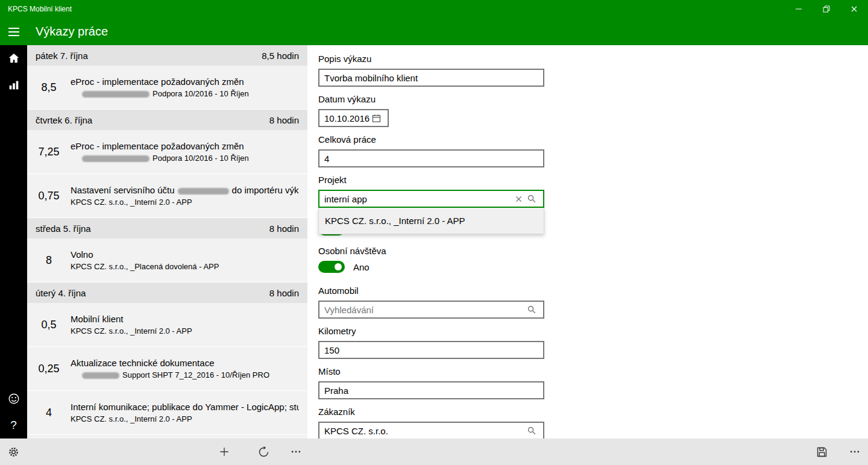  Describe the element at coordinates (332, 267) in the screenshot. I see `toggle-switch` at that location.